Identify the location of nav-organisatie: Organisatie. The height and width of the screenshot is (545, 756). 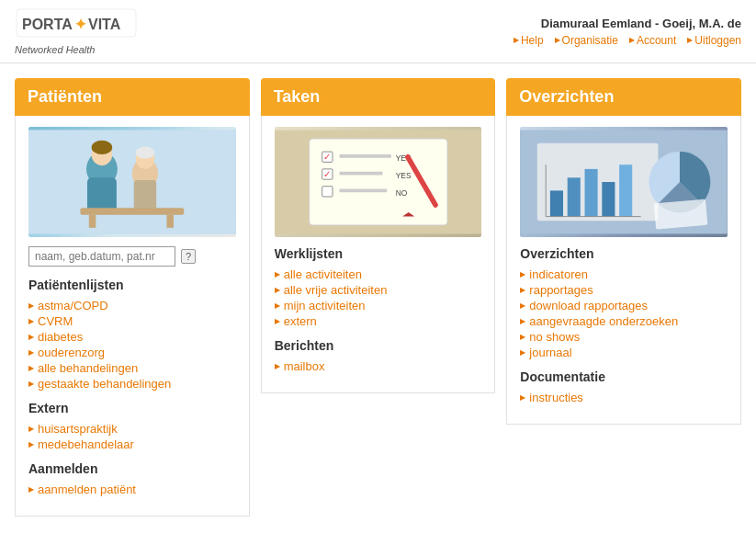
(586, 40).